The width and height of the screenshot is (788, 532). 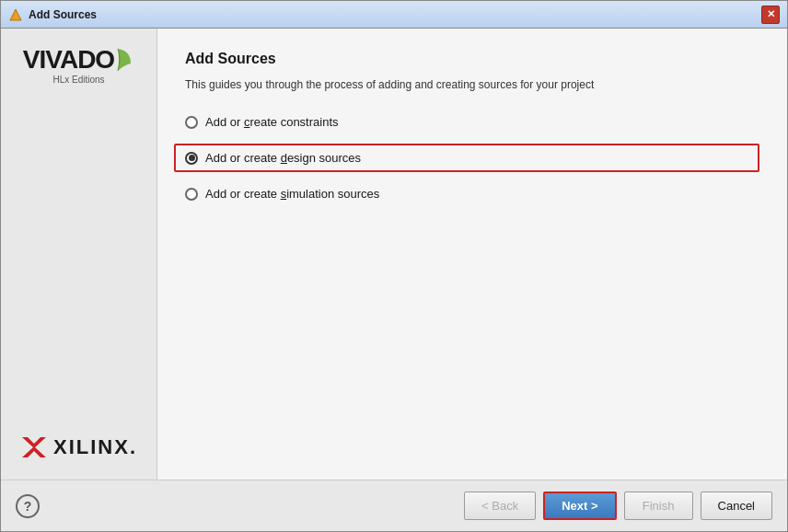 What do you see at coordinates (771, 15) in the screenshot?
I see `close-button: ✕` at bounding box center [771, 15].